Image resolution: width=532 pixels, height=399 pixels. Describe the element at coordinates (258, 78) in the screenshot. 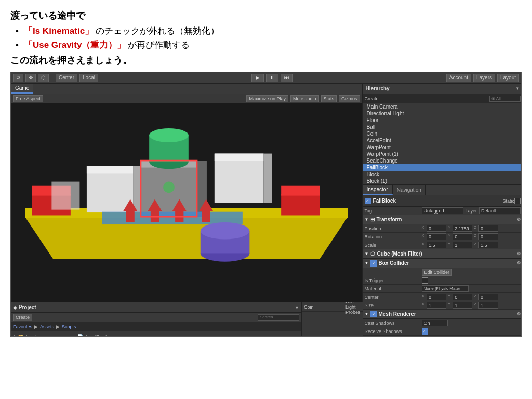

I see `play-button: ▶` at that location.